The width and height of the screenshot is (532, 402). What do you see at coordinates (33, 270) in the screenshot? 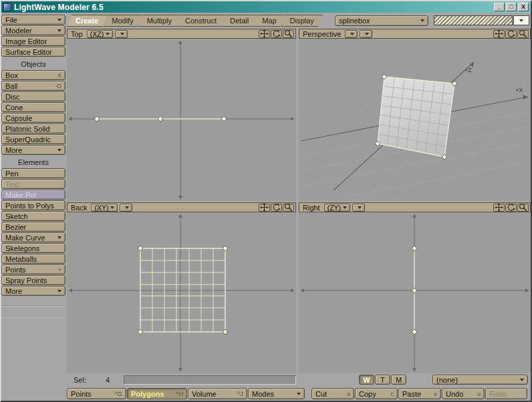
I see `points-button: Points +` at bounding box center [33, 270].